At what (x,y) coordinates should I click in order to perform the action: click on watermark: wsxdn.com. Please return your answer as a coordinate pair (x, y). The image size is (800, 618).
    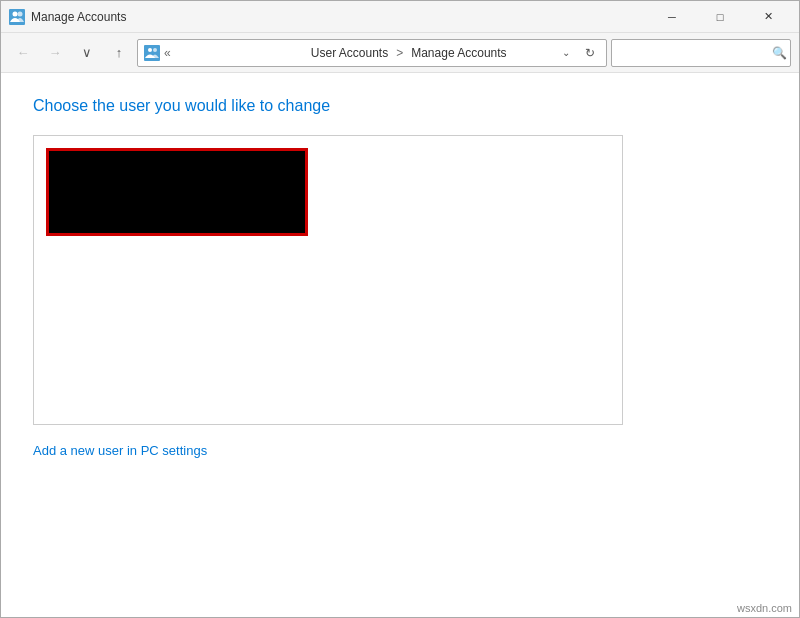
    Looking at the image, I should click on (764, 608).